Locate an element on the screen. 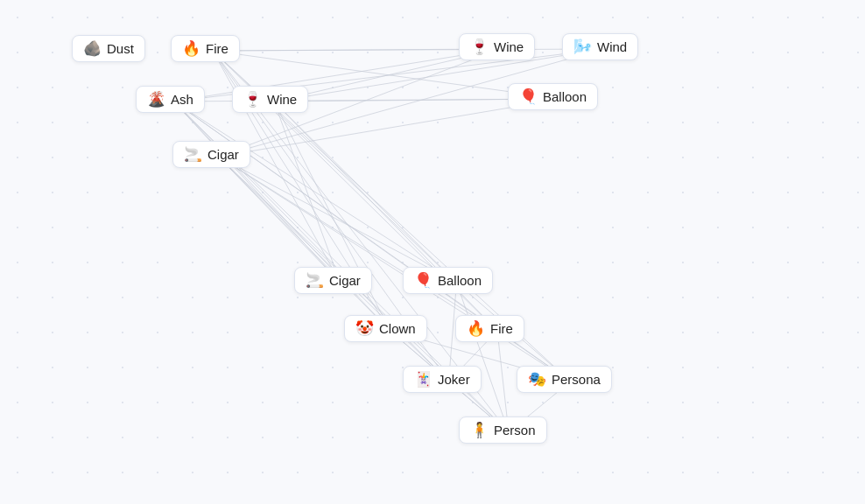 The height and width of the screenshot is (504, 865). node-wine-top: 🍷Wine is located at coordinates (497, 47).